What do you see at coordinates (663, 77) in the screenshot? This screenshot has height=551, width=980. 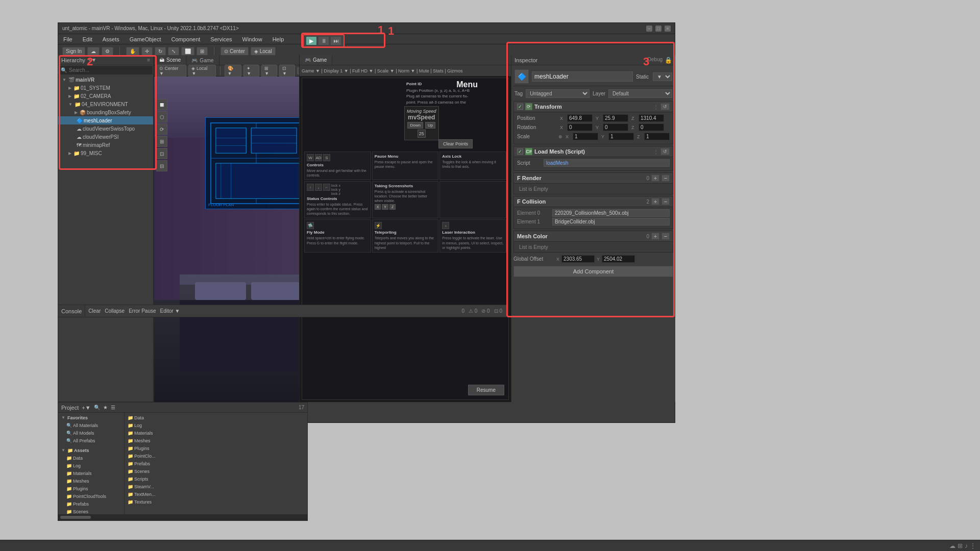 I see `static-dropdown: ▼` at bounding box center [663, 77].